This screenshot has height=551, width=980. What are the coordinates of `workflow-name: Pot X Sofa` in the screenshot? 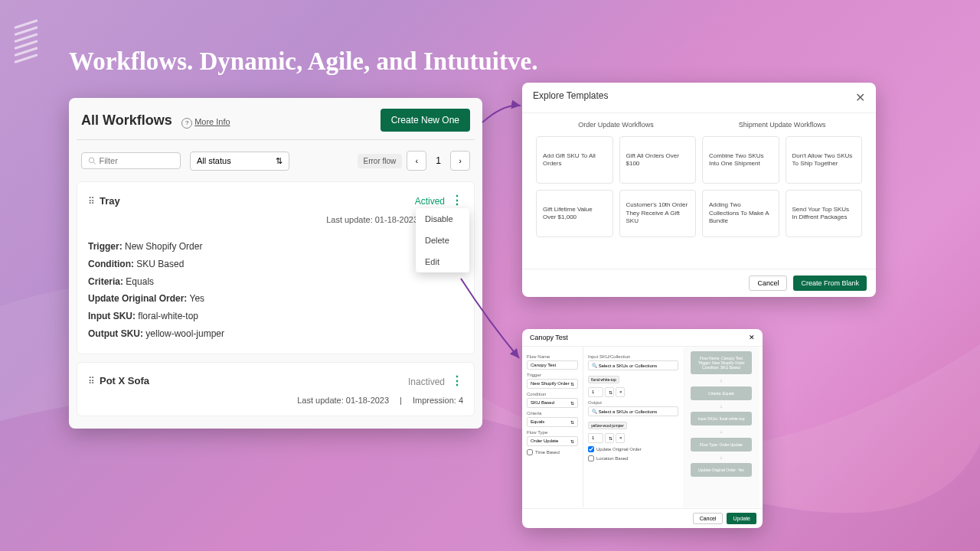 It's located at (124, 381).